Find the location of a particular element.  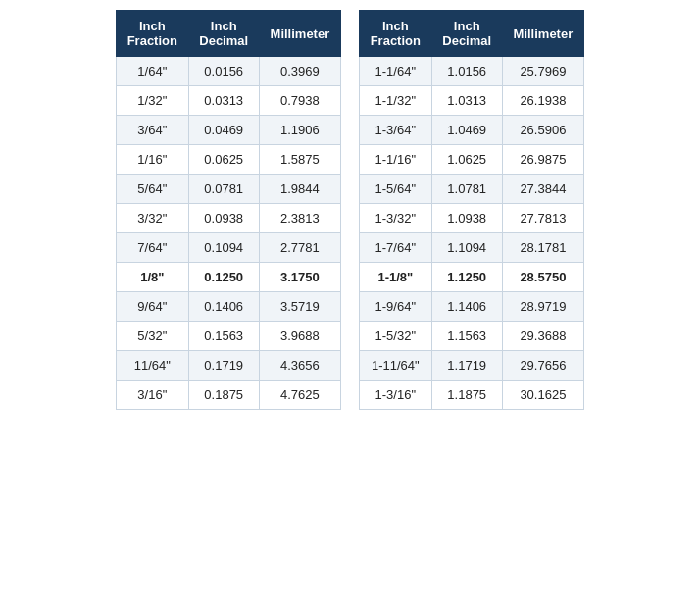

header-inch-fraction-left: InchFraction is located at coordinates (153, 33).